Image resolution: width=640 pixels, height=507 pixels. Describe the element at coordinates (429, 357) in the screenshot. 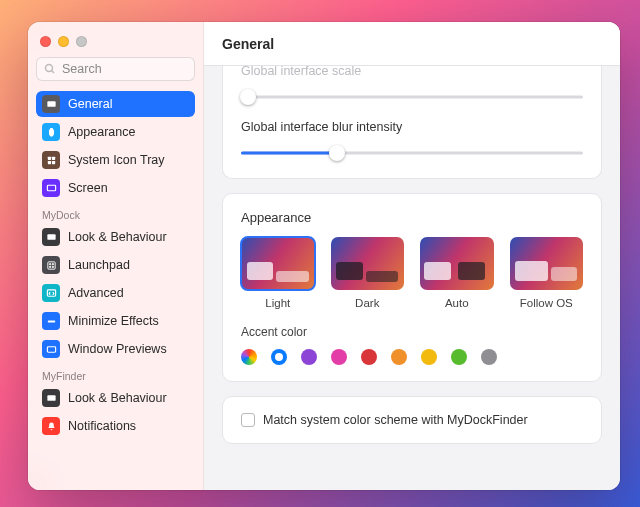

I see `accent-yellow` at that location.